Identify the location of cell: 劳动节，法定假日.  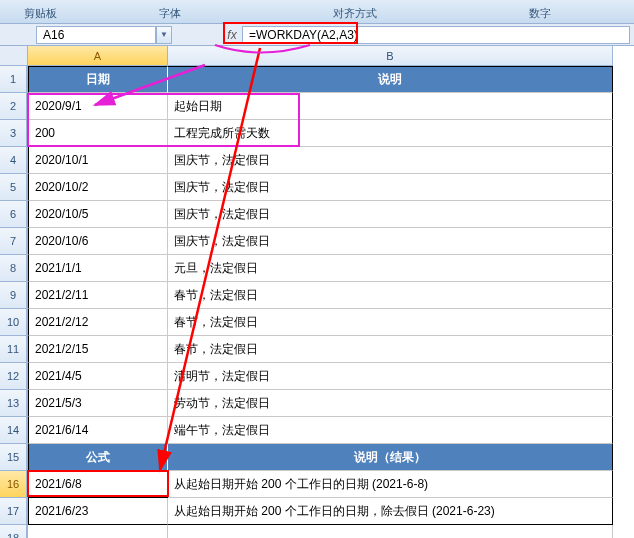
(390, 404).